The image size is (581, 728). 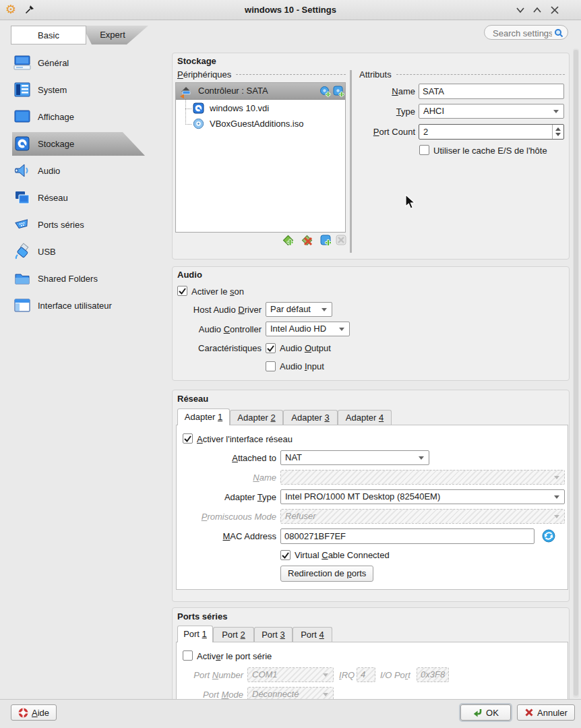 What do you see at coordinates (286, 555) in the screenshot?
I see `cable-connected-checkbox` at bounding box center [286, 555].